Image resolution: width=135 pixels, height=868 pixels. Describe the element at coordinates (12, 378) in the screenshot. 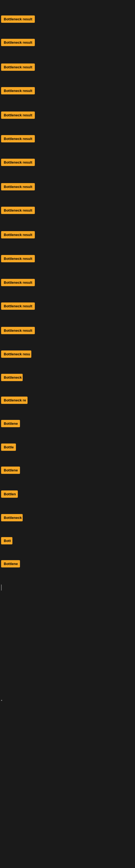

I see `bottleneck-item-15: Bottleneck` at that location.